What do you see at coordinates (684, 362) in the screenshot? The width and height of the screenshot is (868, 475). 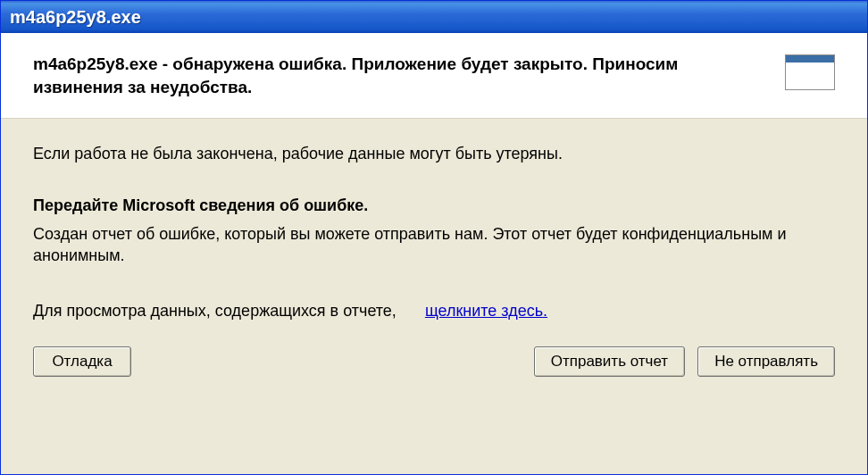 I see `buttons-right: Отправить отчет Не отправлять` at bounding box center [684, 362].